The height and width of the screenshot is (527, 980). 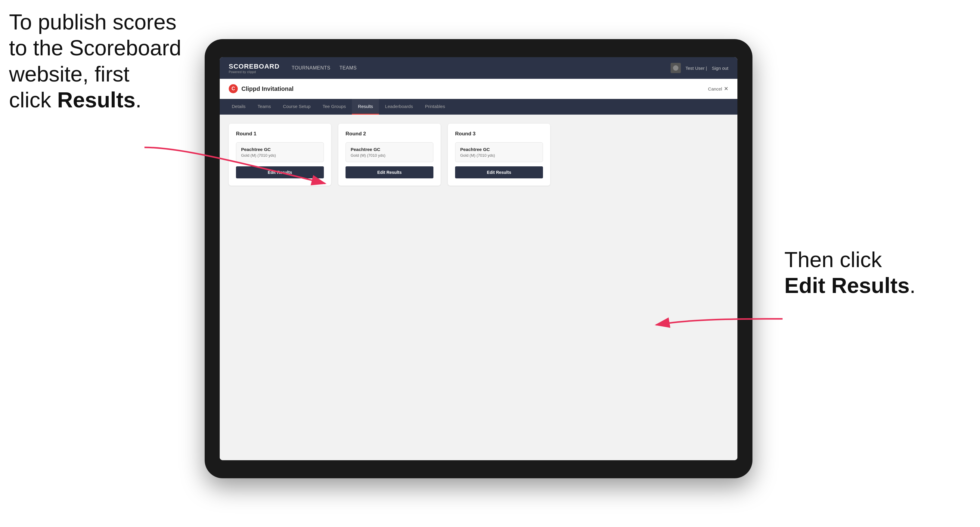 What do you see at coordinates (847, 285) in the screenshot?
I see `instruction-edit-results-bold: Edit Results` at bounding box center [847, 285].